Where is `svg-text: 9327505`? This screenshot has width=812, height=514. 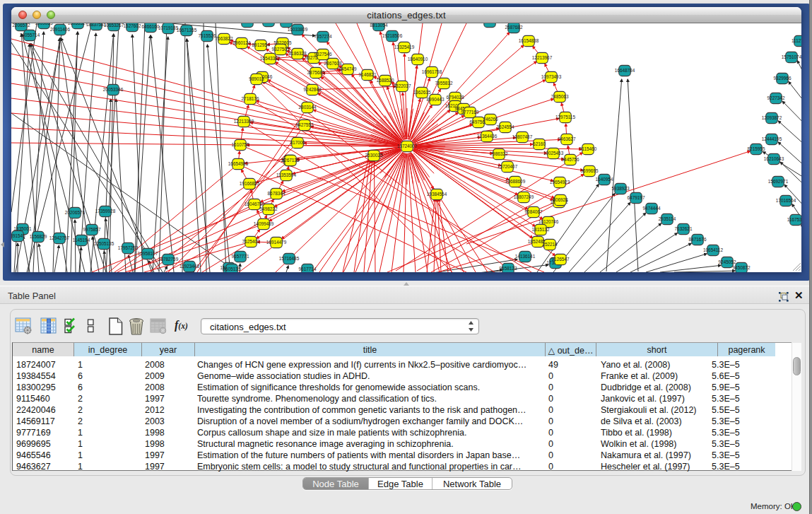 svg-text: 9327505 is located at coordinates (281, 49).